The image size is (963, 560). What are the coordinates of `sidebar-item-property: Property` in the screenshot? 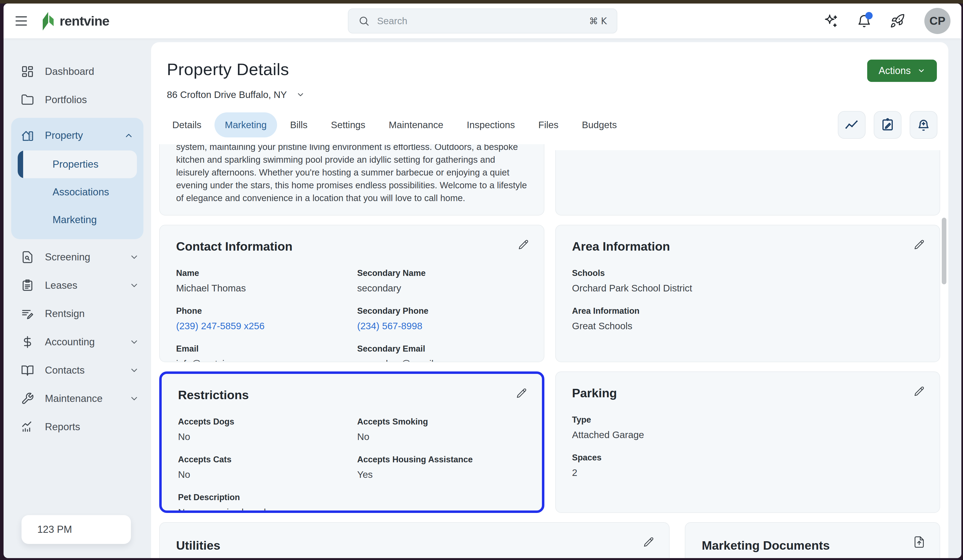 It's located at (77, 136).